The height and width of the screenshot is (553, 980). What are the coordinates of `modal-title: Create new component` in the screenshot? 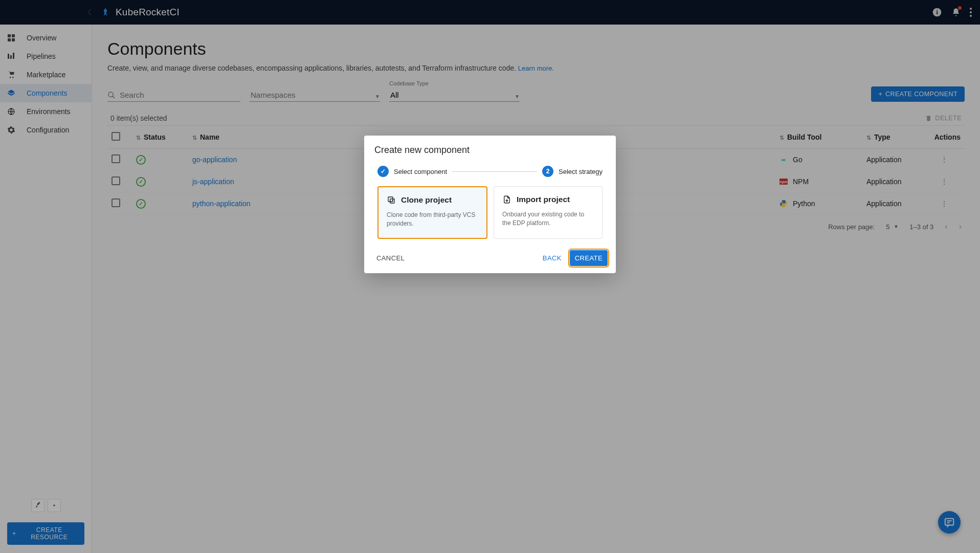 It's located at (490, 149).